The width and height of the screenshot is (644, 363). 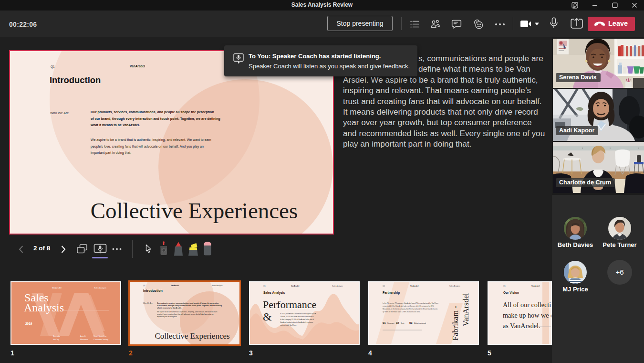 I want to click on svg-text:comprised 2.5% of VanArsdel sa: comprised 2.5% of VanArsdel sale, net Se…, so click(x=408, y=306).